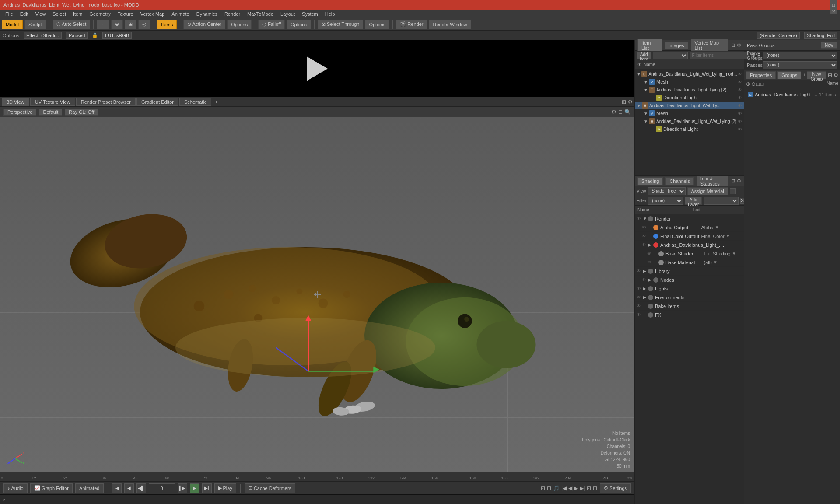  I want to click on animated-button: Animated, so click(89, 488).